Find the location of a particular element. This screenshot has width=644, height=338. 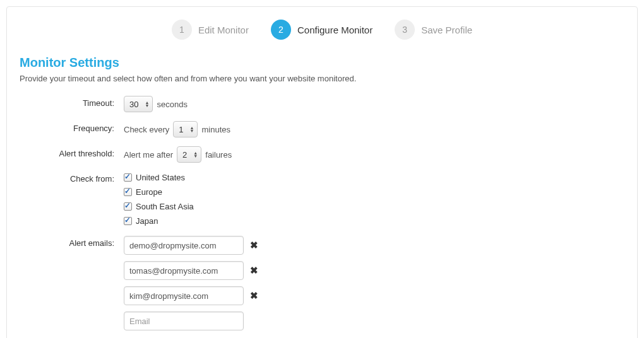

step-3-label: Save Profile is located at coordinates (447, 30).